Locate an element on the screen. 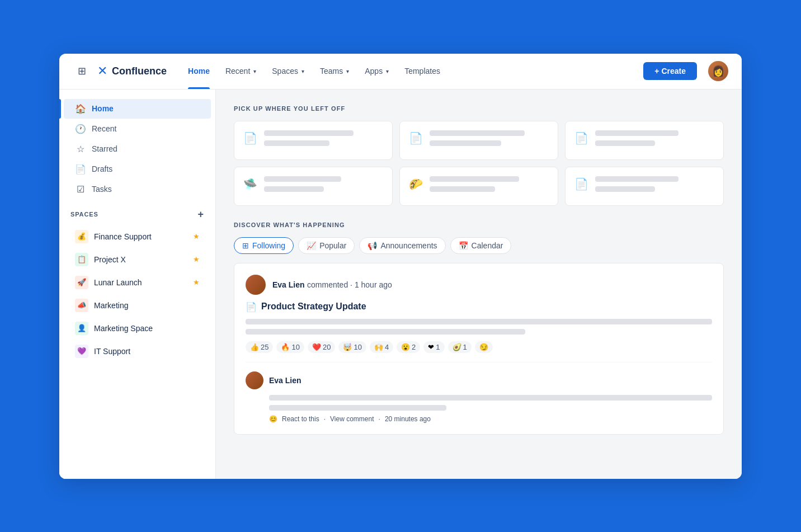 Image resolution: width=801 pixels, height=532 pixels. nav-item-apps: Apps ▾ is located at coordinates (377, 72).